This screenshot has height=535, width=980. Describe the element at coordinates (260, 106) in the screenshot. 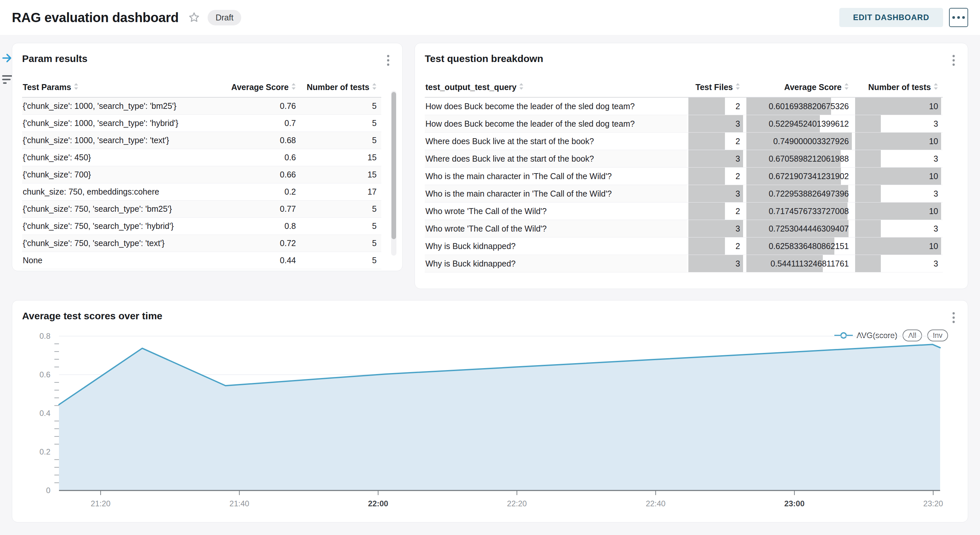

I see `cell-average-score: 0.76` at that location.